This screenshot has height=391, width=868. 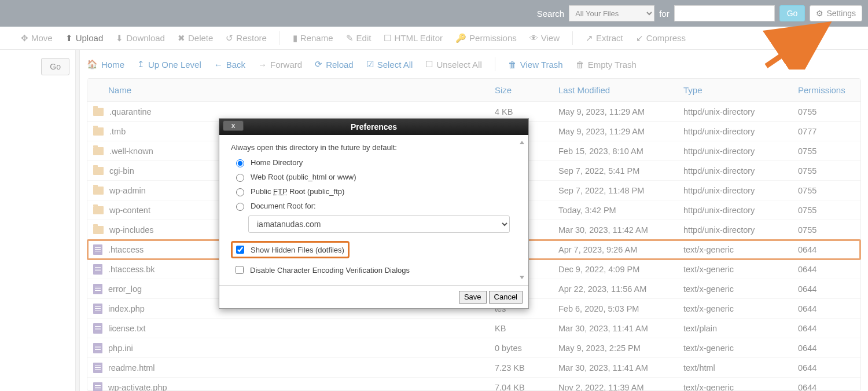 I want to click on file-name: readme.html, so click(x=132, y=368).